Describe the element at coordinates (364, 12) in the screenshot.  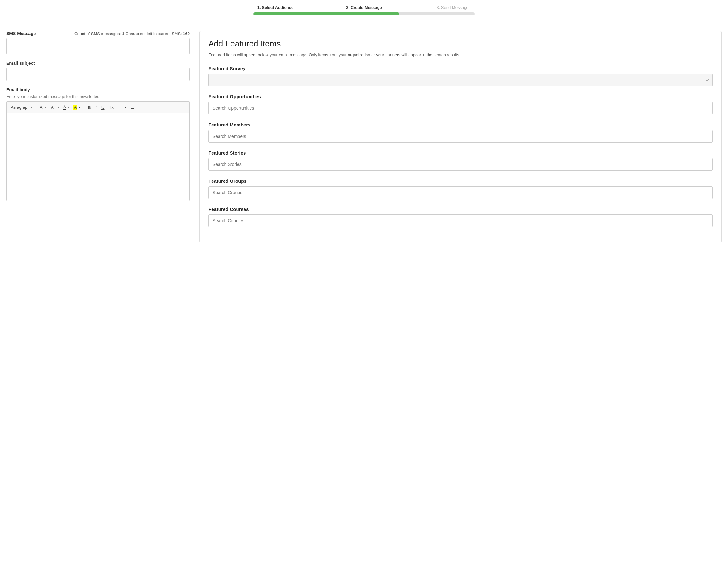
I see `progress-section: 1. Select Audience 2. Create Message 3. …` at that location.